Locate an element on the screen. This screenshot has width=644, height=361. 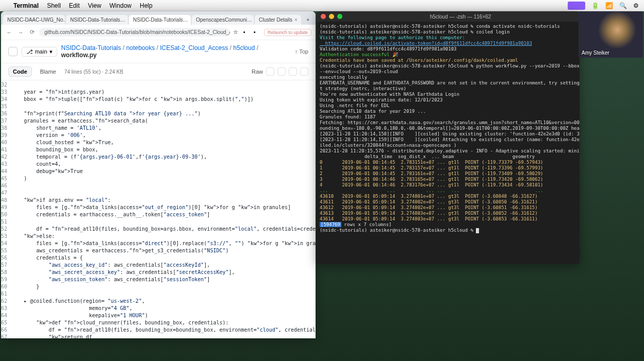
browser-tab: Cluster Details× is located at coordinates (278, 20).